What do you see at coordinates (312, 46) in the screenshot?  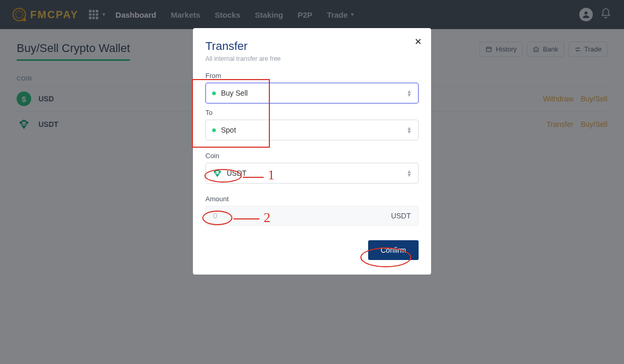 I see `modal-title: Transfer` at bounding box center [312, 46].